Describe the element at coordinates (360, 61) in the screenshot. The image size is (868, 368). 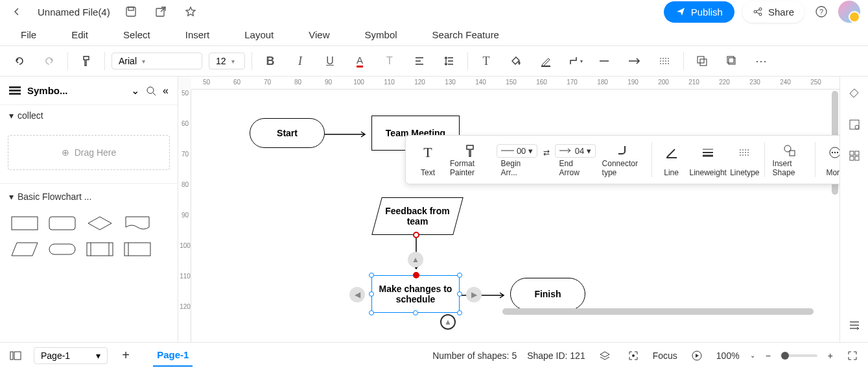
I see `font-color-button: A` at that location.